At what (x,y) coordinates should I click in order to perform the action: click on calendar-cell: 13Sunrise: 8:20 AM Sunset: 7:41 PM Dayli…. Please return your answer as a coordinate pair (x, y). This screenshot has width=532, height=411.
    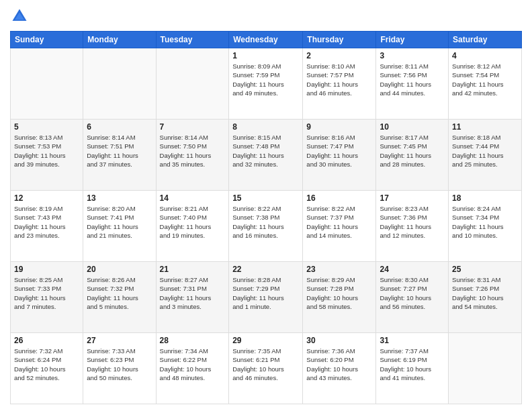
    Looking at the image, I should click on (120, 226).